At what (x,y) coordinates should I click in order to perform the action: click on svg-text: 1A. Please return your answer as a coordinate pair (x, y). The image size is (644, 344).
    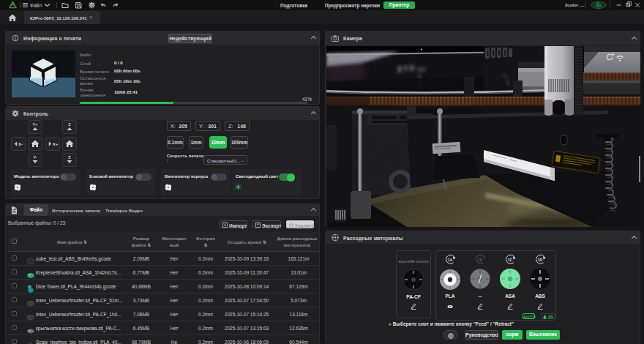
    Looking at the image, I should click on (451, 260).